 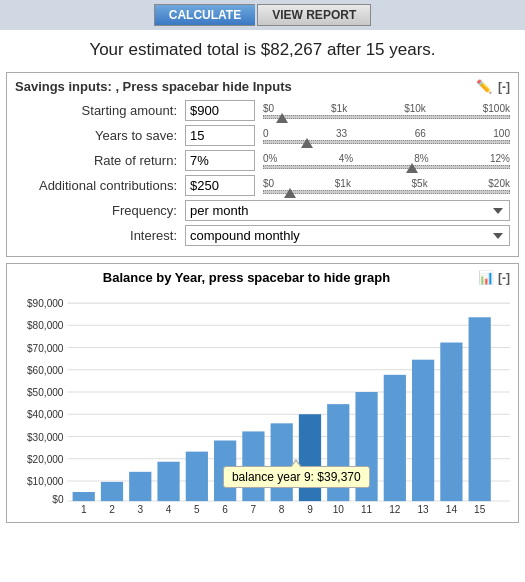 I want to click on svg-text: 11, so click(x=367, y=508).